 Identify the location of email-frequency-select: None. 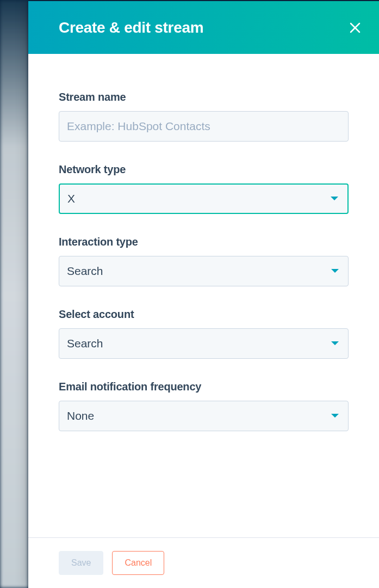
(203, 416).